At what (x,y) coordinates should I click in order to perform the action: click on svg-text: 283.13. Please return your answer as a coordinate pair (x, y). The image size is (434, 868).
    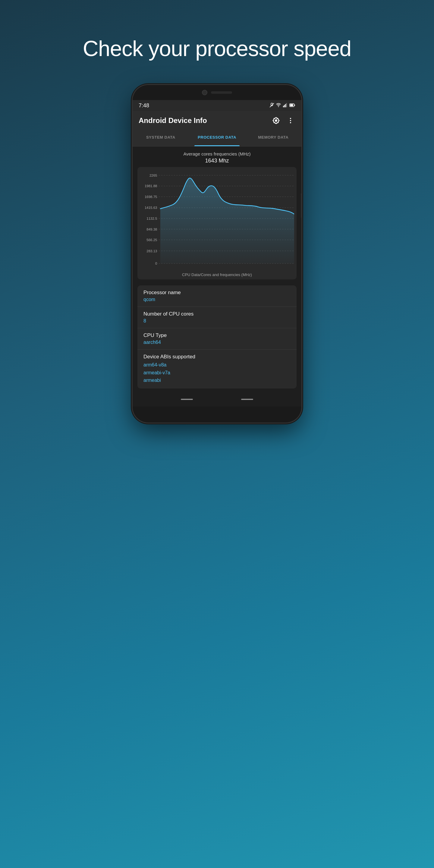
    Looking at the image, I should click on (152, 251).